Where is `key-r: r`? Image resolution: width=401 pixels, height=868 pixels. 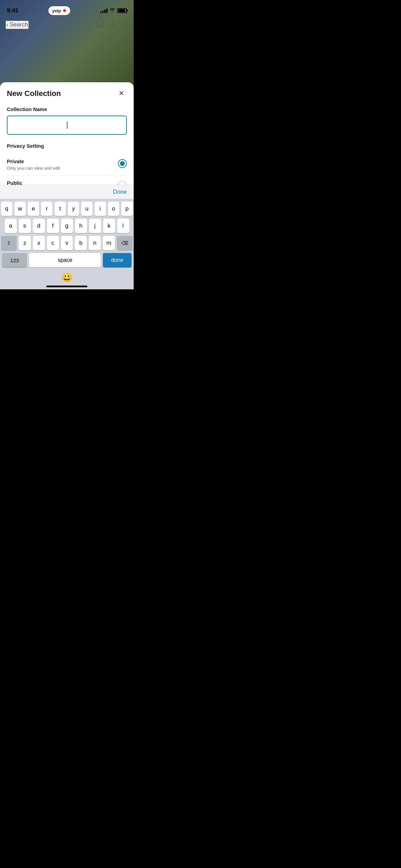 key-r: r is located at coordinates (47, 209).